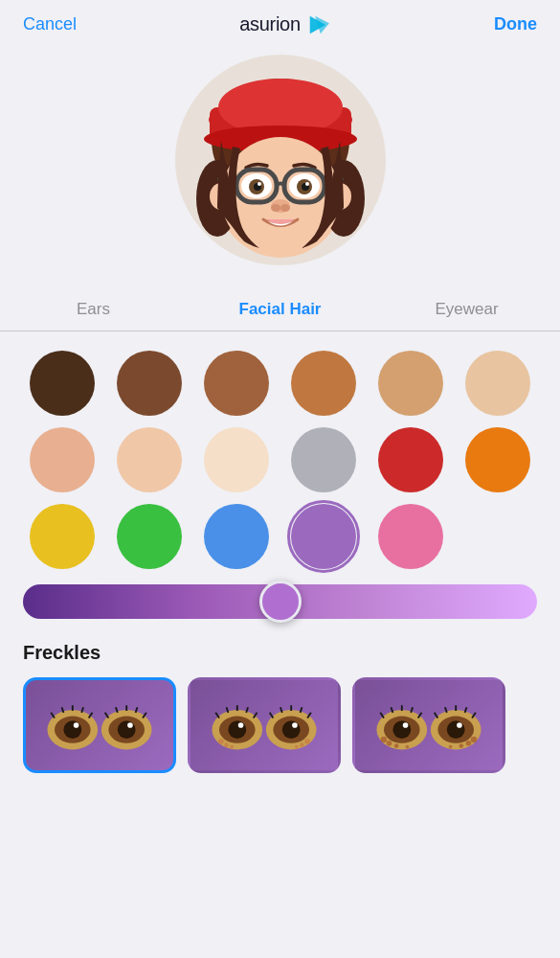  What do you see at coordinates (280, 331) in the screenshot?
I see `tab-divider` at bounding box center [280, 331].